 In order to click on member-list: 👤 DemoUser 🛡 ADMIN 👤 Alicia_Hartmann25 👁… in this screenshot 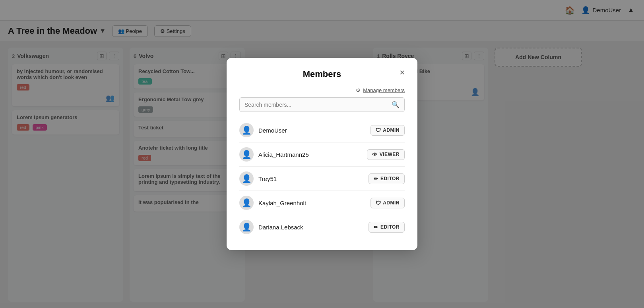, I will do `click(322, 179)`.